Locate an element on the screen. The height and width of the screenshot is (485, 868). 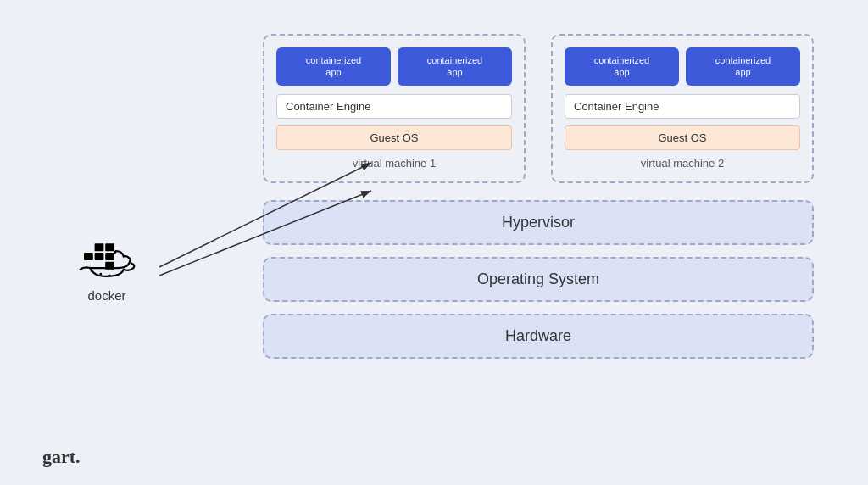
vm1-guest-os: Guest OS is located at coordinates (394, 137).